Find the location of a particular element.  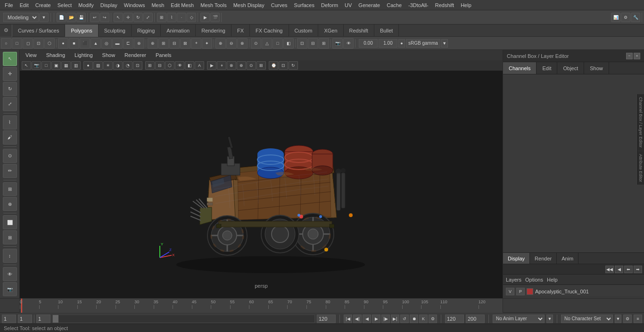

layer-playback-btn: P is located at coordinates (520, 292).